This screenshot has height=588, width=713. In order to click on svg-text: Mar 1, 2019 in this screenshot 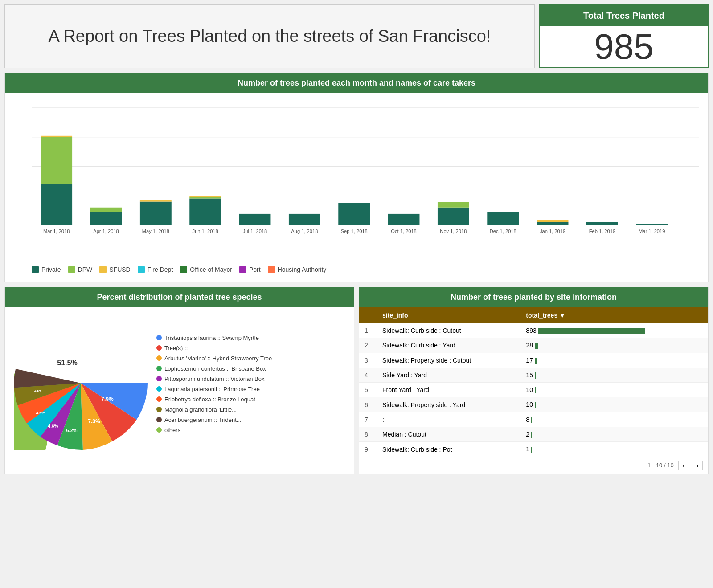, I will do `click(652, 231)`.